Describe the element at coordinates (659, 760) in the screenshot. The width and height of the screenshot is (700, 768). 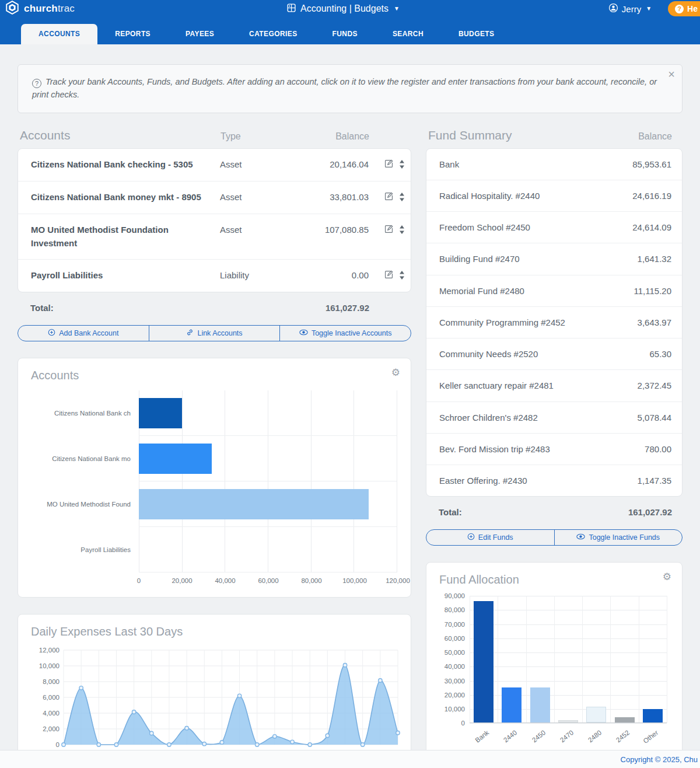
I see `copyright-text: Copyright © 2025, Chu` at that location.